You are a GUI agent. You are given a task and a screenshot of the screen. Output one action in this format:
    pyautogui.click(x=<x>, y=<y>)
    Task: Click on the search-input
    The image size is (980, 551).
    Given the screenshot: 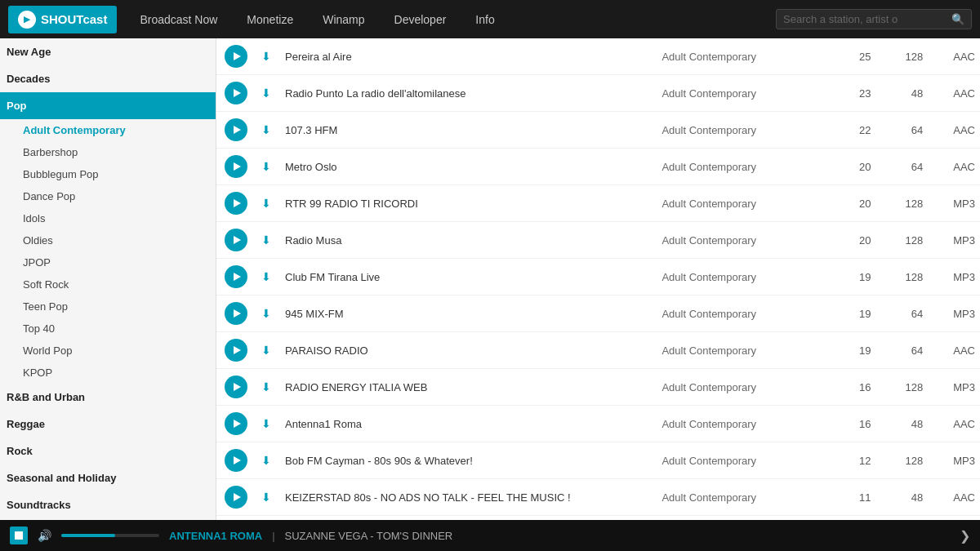 What is the action you would take?
    pyautogui.click(x=865, y=20)
    